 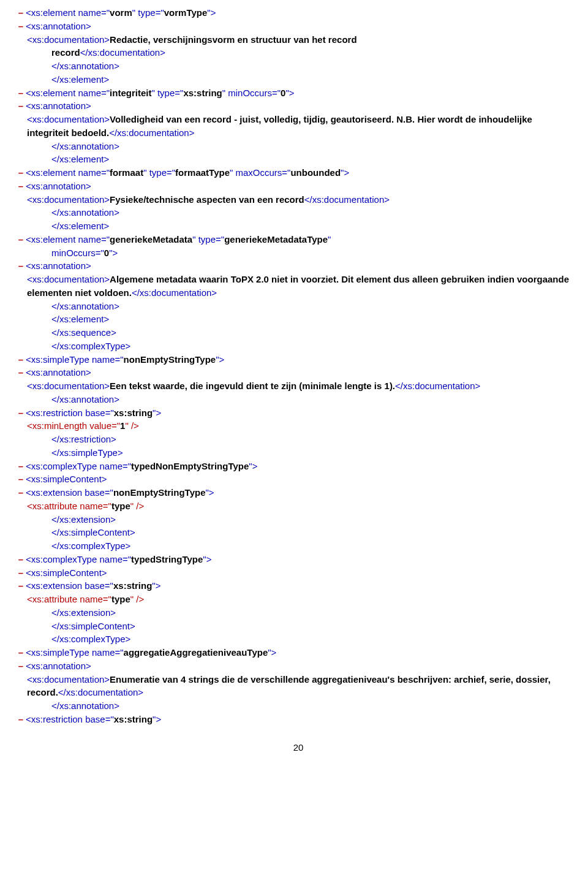 I want to click on doc-text: Een tekst waarde, die ingevuld dient te …, so click(x=252, y=386).